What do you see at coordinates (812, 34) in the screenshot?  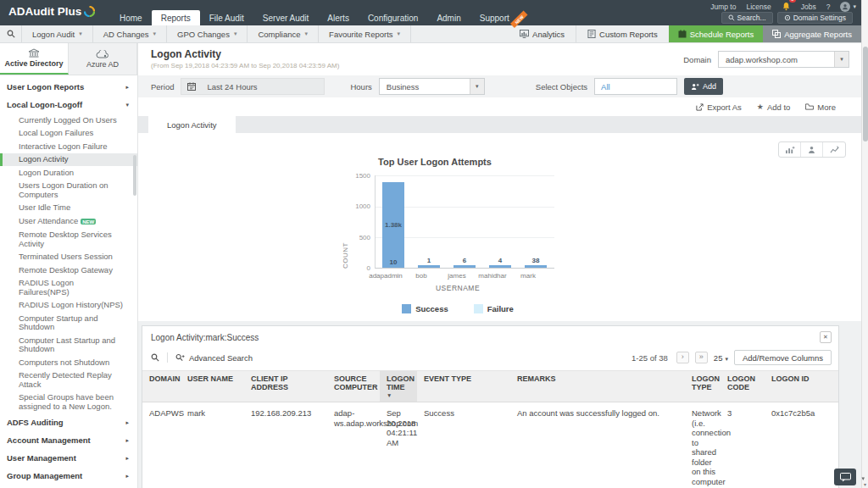 I see `aggregate-reports-button: Aggregate Reports` at bounding box center [812, 34].